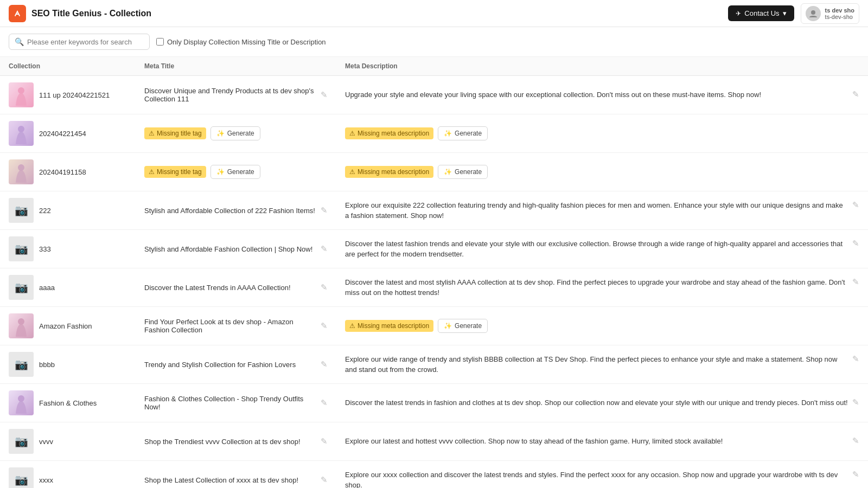 The width and height of the screenshot is (868, 488). Describe the element at coordinates (20, 42) in the screenshot. I see `search-icon: 🔍` at that location.